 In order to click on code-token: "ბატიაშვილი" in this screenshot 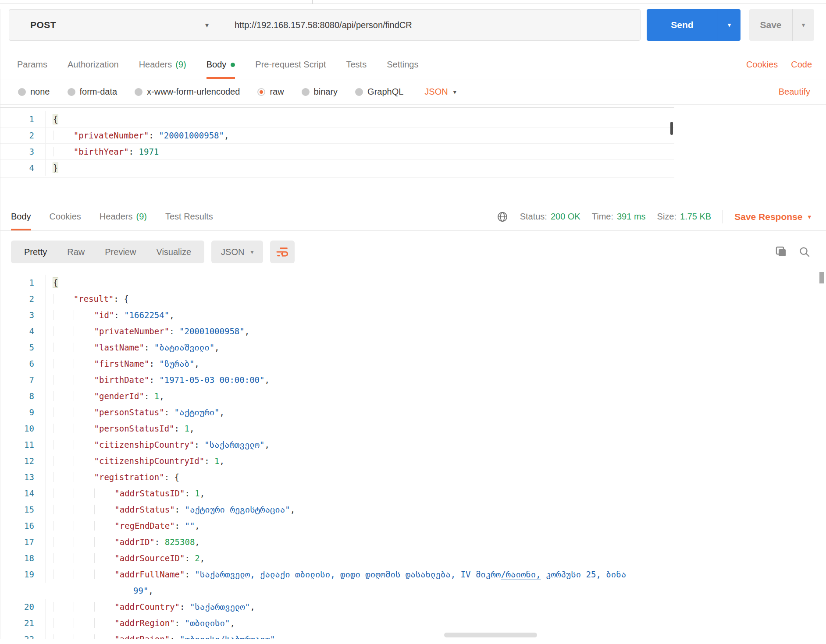, I will do `click(184, 347)`.